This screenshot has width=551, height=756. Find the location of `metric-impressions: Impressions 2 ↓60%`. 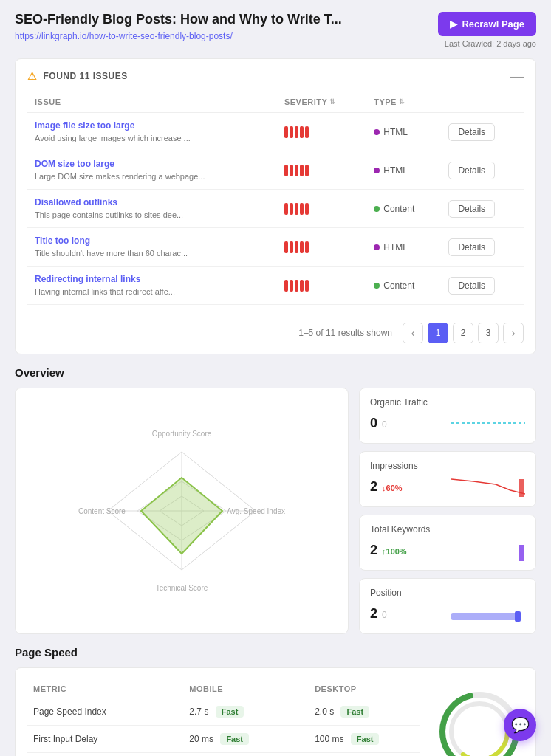

metric-impressions: Impressions 2 ↓60% is located at coordinates (448, 479).